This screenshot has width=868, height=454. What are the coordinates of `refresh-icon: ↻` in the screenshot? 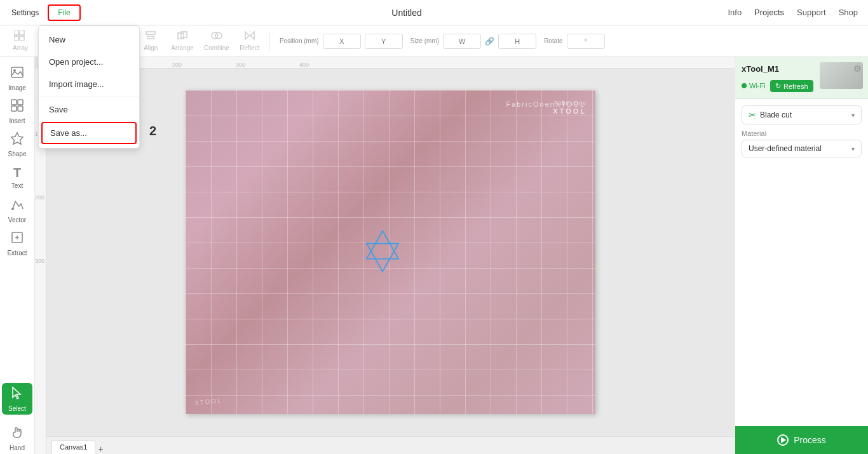 It's located at (778, 86).